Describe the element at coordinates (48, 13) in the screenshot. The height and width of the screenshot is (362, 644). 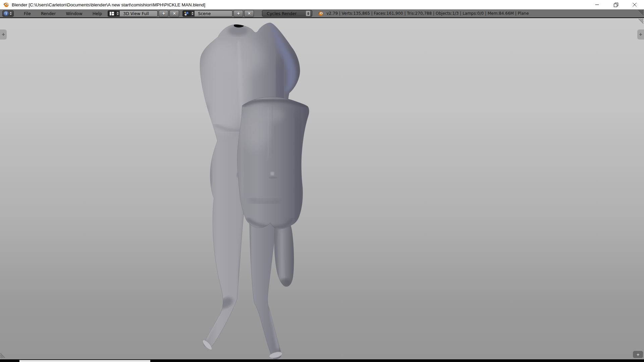
I see `menu-render: Render` at that location.